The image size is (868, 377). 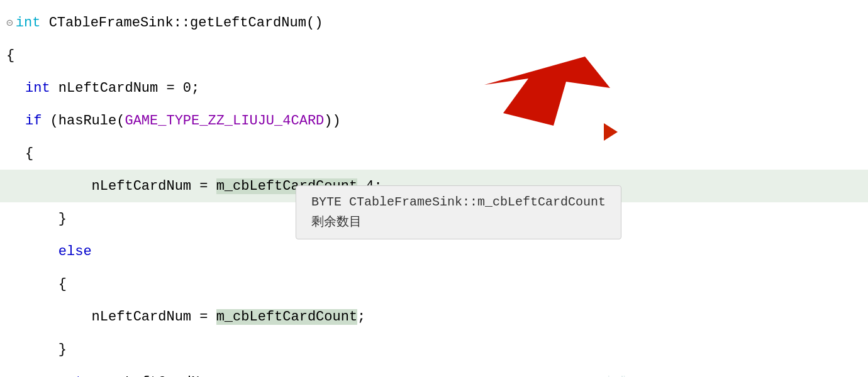 What do you see at coordinates (332, 121) in the screenshot?
I see `code-if-close: ))` at bounding box center [332, 121].